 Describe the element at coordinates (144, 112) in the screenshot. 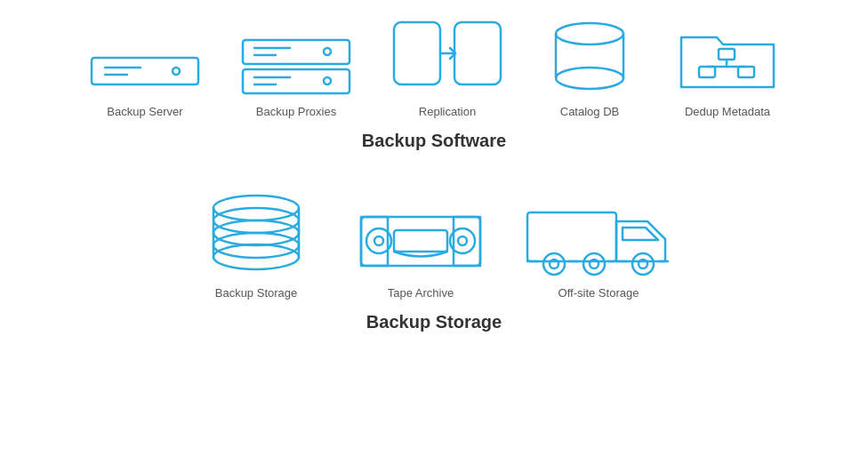

I see `backup-server-label: Backup Server` at that location.